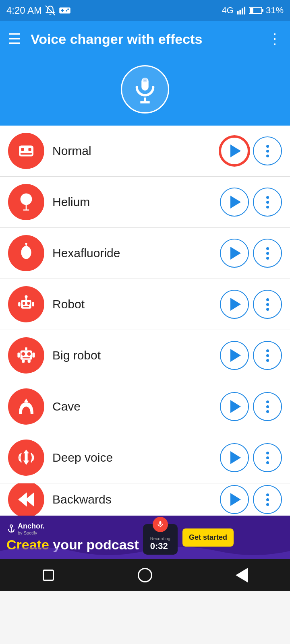 The width and height of the screenshot is (290, 644). What do you see at coordinates (234, 304) in the screenshot?
I see `robot-play-button` at bounding box center [234, 304].